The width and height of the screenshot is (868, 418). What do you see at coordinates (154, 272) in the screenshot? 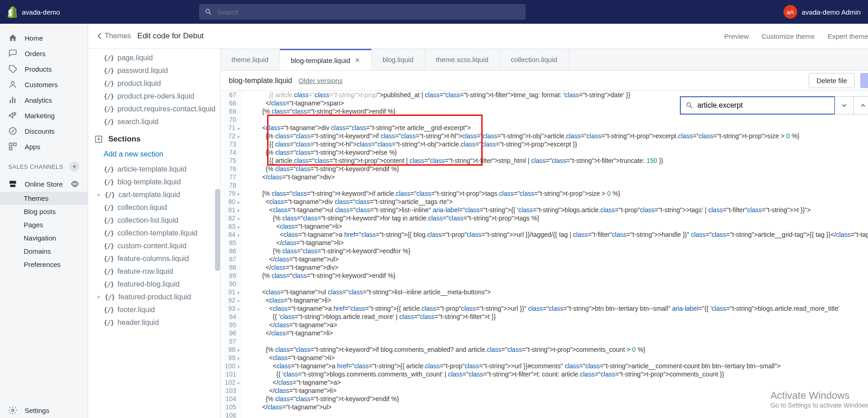
I see `file-item: {/}feature-row.liquid` at bounding box center [154, 272].